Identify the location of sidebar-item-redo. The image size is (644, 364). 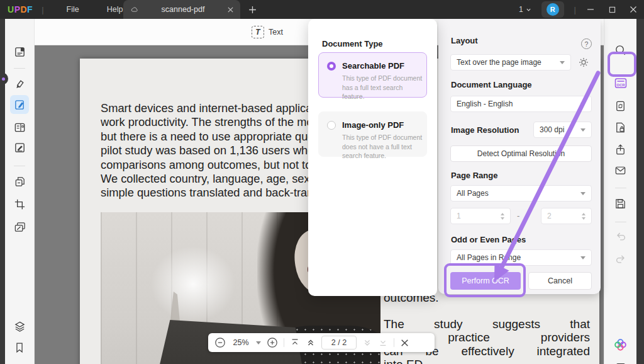
(621, 259).